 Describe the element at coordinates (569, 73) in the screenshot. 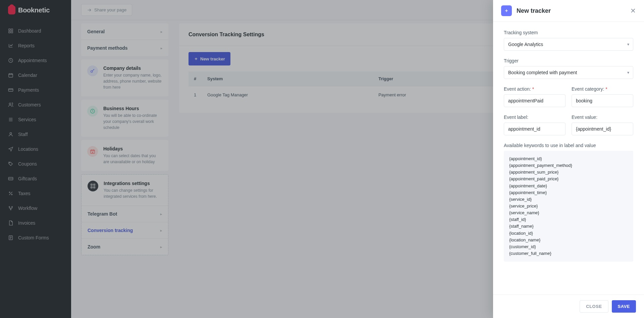

I see `select-wrap: Booking completed with payment` at that location.